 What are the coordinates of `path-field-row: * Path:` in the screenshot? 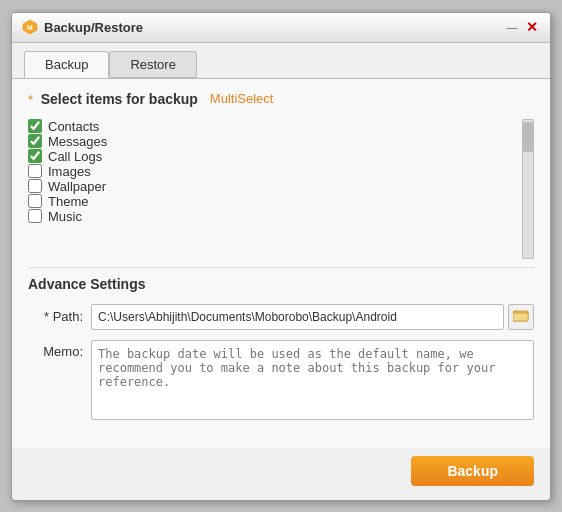 It's located at (281, 317).